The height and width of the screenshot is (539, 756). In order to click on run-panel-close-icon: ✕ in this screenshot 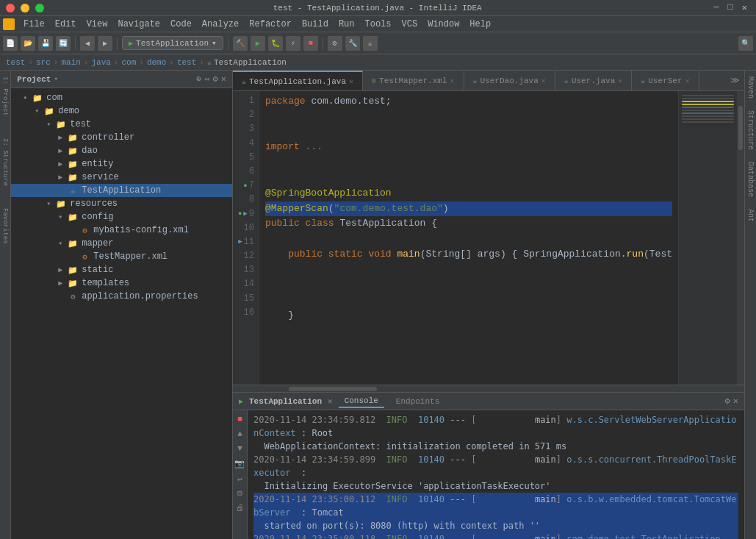, I will do `click(736, 401)`.